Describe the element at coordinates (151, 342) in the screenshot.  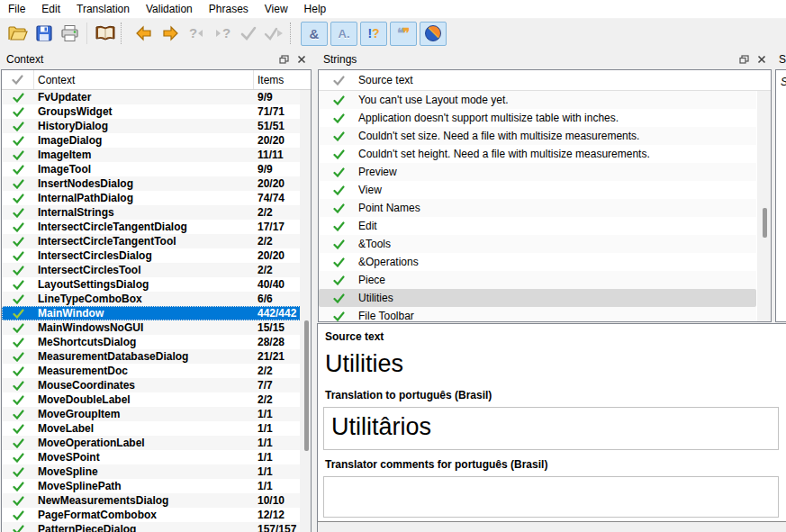
I see `context-row: MeShortcutsDialog 28/28` at that location.